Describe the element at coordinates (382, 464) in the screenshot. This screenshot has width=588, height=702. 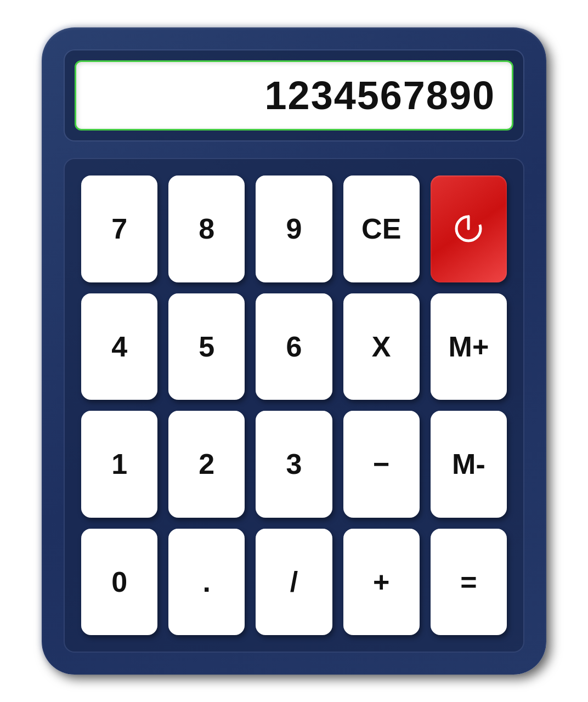
I see `key-subtract: −` at that location.